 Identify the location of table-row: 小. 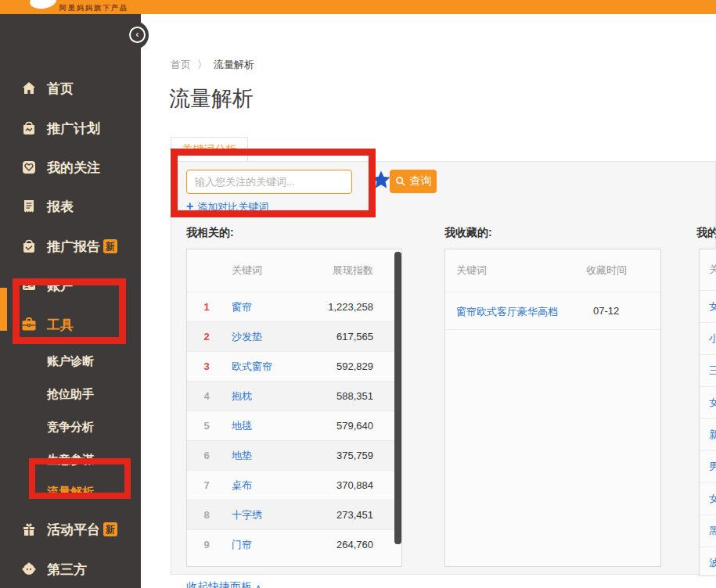
(707, 338).